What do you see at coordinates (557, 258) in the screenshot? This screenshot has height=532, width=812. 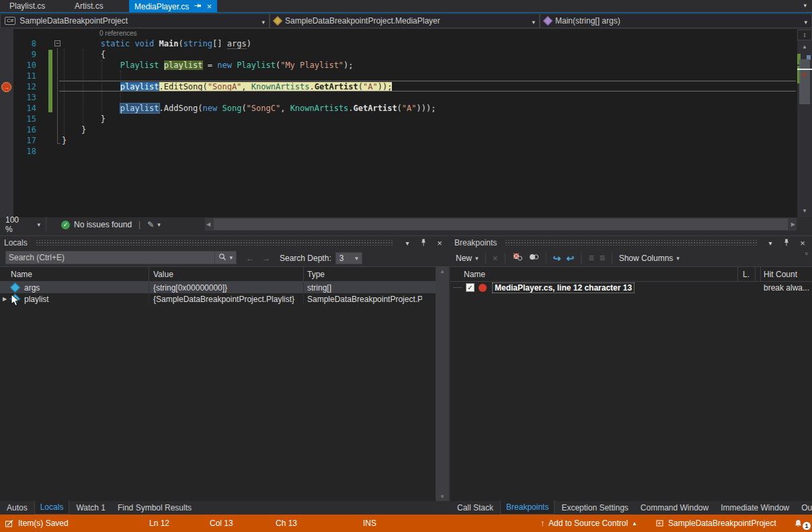 I see `export-breakpoints-icon: ↪` at bounding box center [557, 258].